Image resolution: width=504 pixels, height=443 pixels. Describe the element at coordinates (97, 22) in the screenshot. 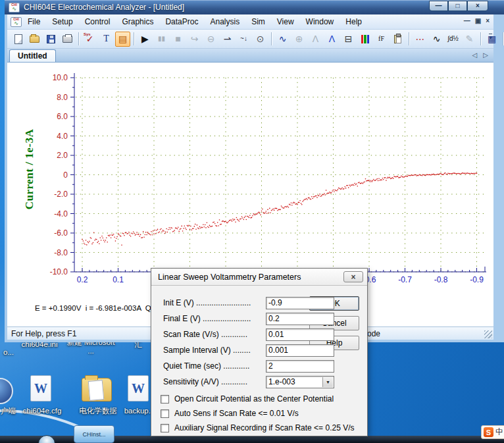

I see `menu-item-control: Control` at that location.